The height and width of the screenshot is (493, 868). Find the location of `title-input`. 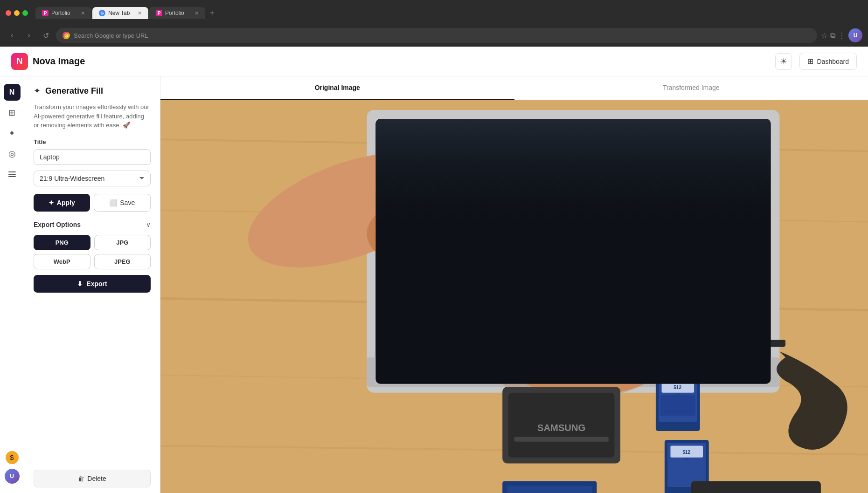

title-input is located at coordinates (92, 157).